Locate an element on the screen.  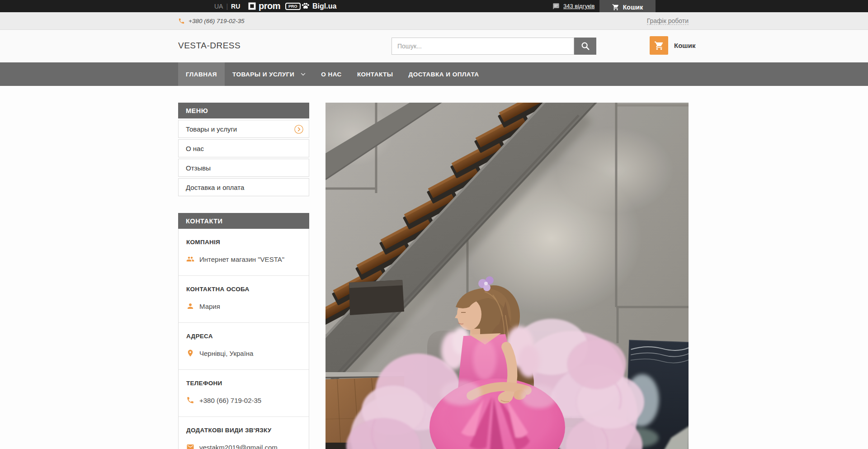
sidebar-item-about: О нас is located at coordinates (244, 148).